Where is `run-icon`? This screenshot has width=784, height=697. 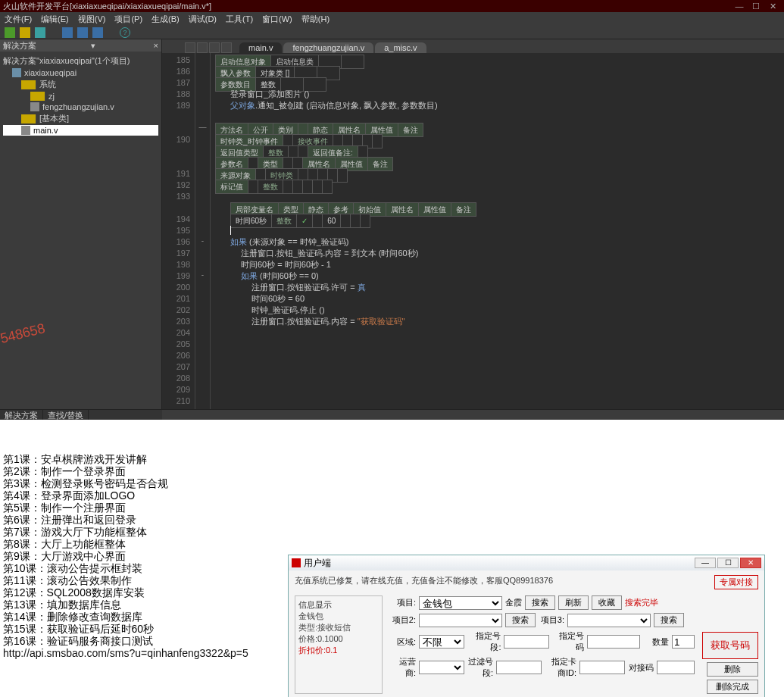 run-icon is located at coordinates (10, 33).